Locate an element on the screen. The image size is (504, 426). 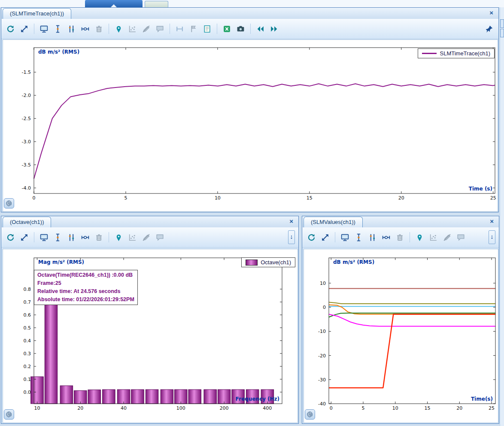
svg-text: -20 is located at coordinates (322, 356).